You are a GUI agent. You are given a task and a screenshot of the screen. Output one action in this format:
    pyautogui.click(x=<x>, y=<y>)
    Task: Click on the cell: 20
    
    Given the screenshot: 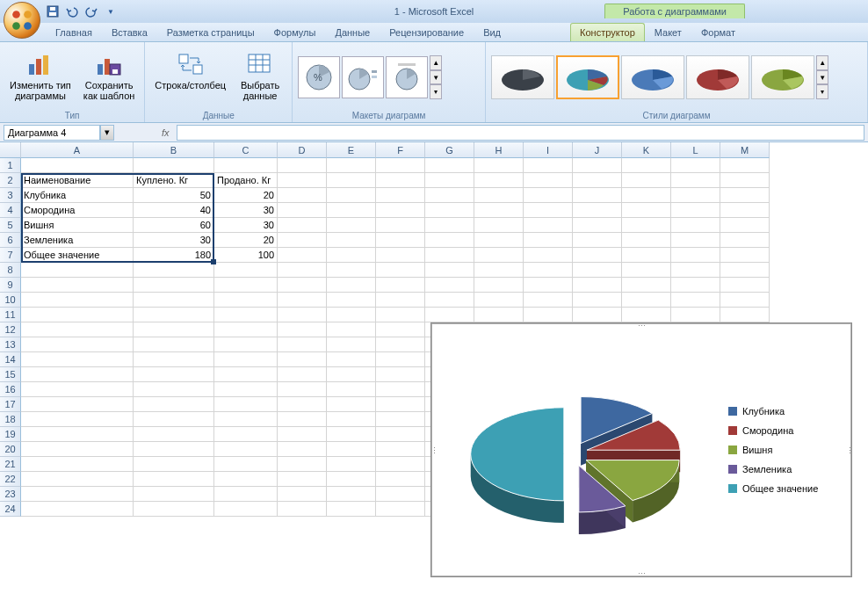 What is the action you would take?
    pyautogui.click(x=246, y=195)
    